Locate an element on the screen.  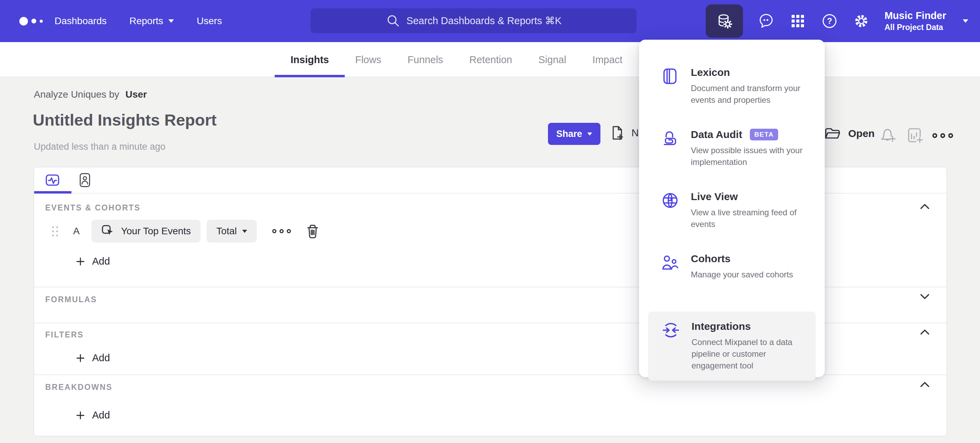
menu-item-body: Lexicon Document and transform your even… is located at coordinates (749, 86).